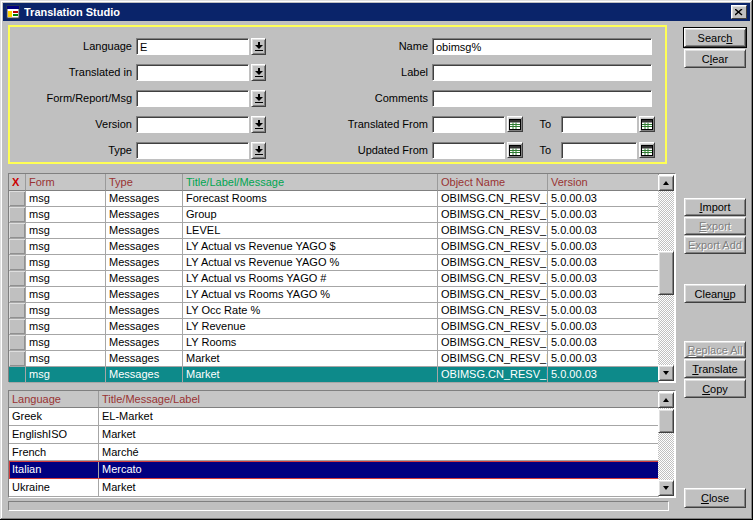 Image resolution: width=753 pixels, height=520 pixels. I want to click on table-row: msgMessagesLY Occ Rate %OBIMSG.CN_RESV_P…, so click(334, 311).